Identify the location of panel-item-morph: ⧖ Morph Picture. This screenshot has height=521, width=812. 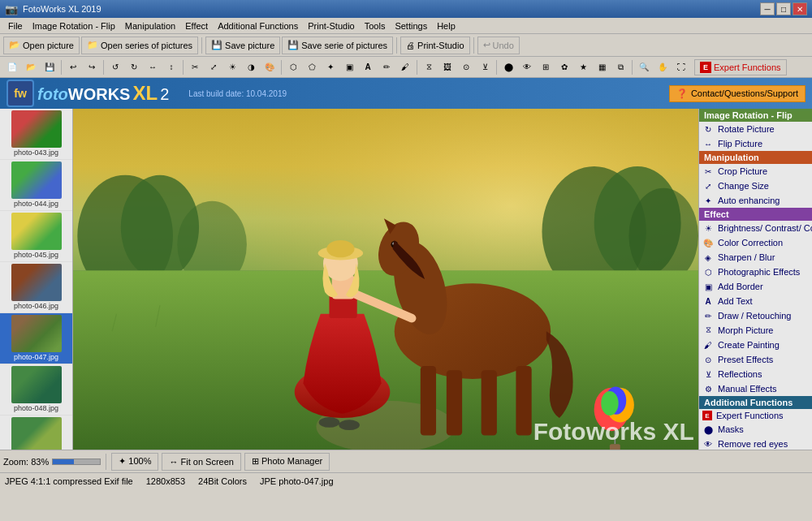
(755, 330).